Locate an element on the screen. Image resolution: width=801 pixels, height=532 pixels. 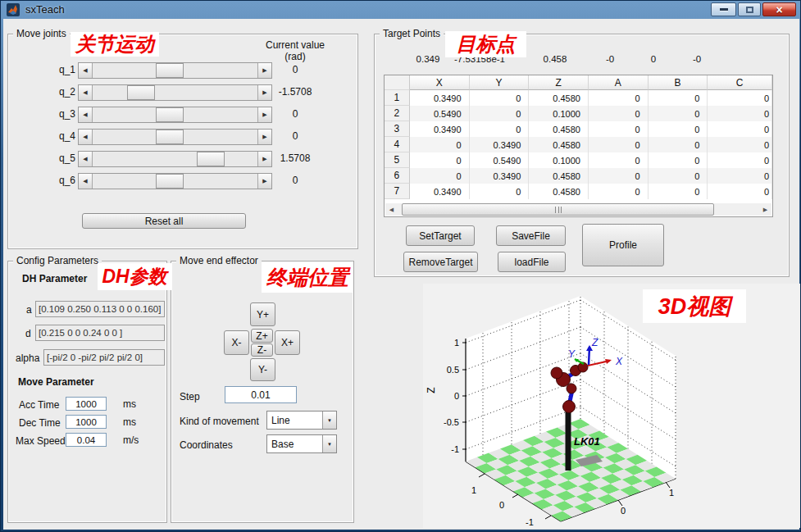
scroll-left-icon: ◀ is located at coordinates (392, 210).